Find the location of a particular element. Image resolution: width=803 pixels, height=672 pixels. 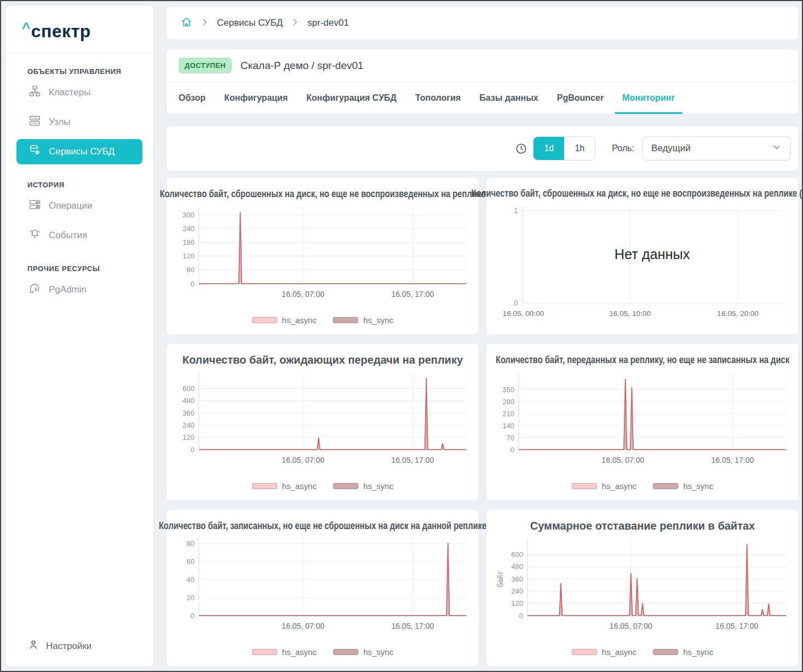

svg-text: 350 is located at coordinates (508, 390).